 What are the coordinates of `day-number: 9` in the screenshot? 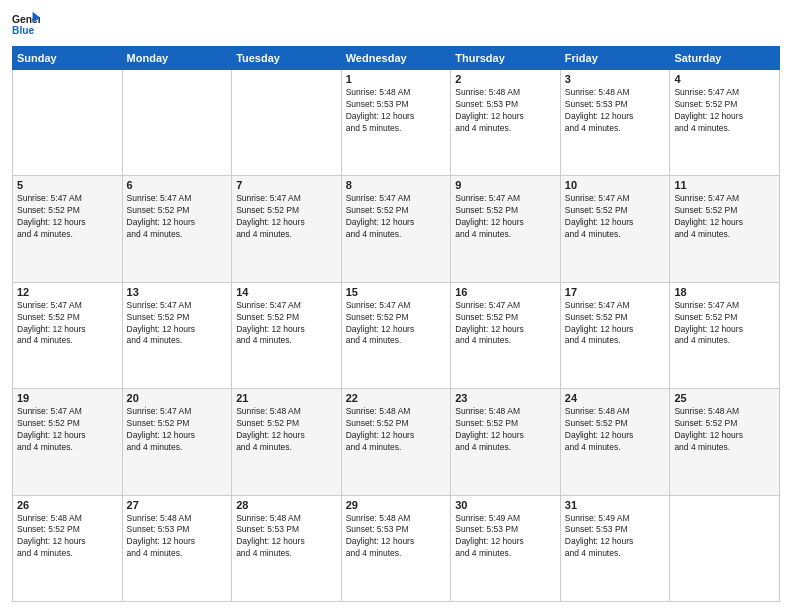 It's located at (506, 185).